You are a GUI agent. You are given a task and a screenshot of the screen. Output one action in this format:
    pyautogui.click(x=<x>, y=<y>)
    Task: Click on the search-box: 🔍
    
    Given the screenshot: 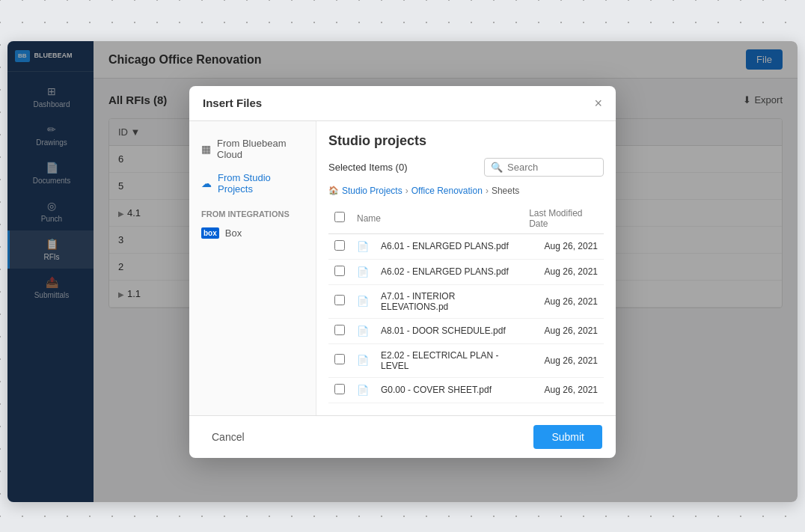 What is the action you would take?
    pyautogui.click(x=544, y=168)
    